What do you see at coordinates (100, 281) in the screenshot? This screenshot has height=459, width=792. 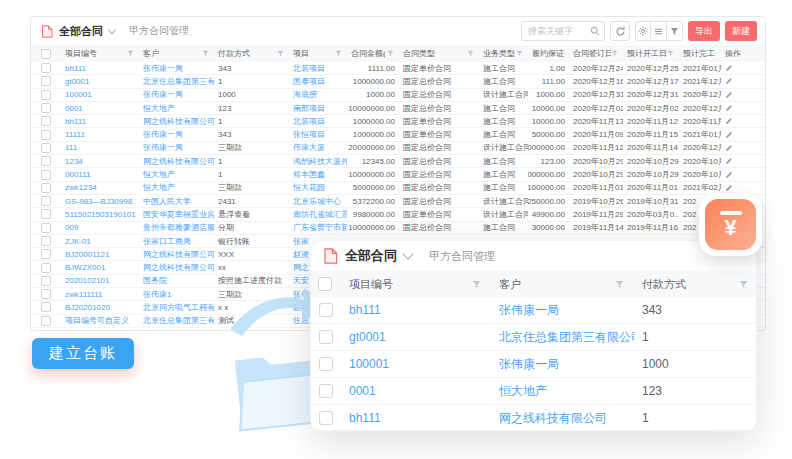 I see `table-cell: 2020102101` at bounding box center [100, 281].